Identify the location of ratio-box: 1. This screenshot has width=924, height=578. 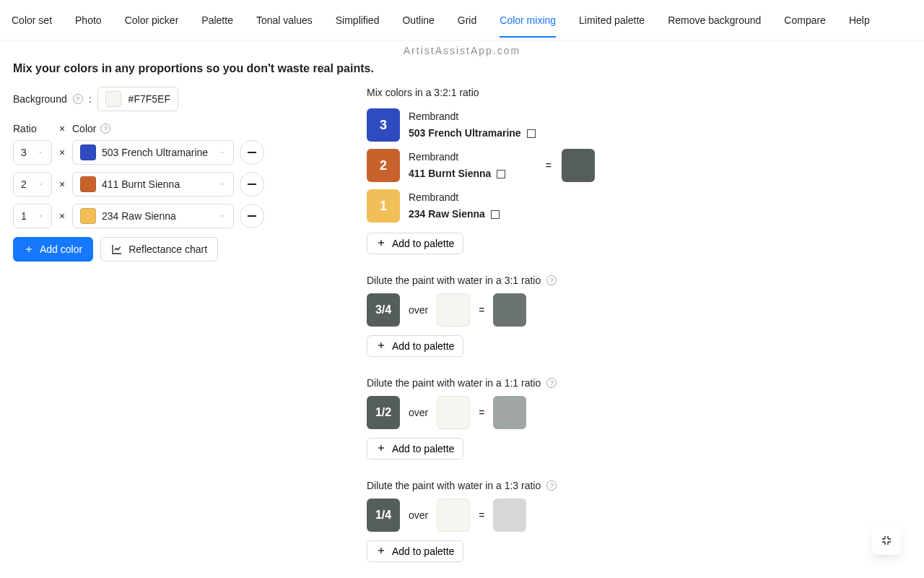
(383, 206).